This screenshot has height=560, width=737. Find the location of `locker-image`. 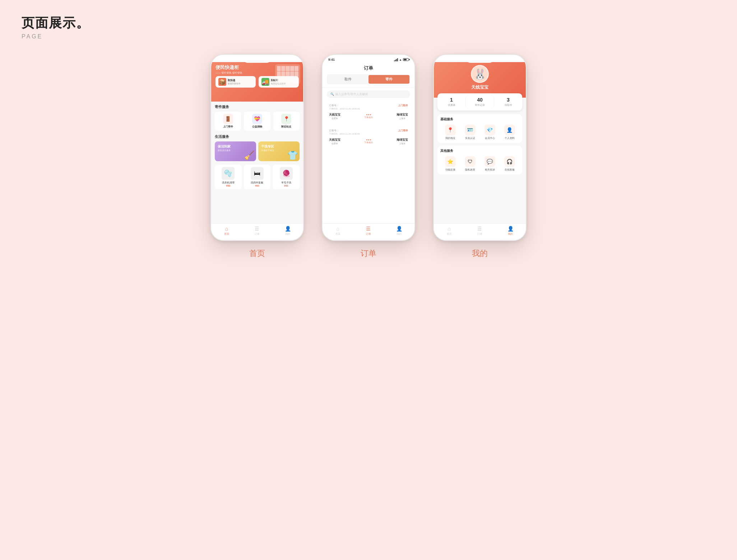

locker-image is located at coordinates (288, 74).